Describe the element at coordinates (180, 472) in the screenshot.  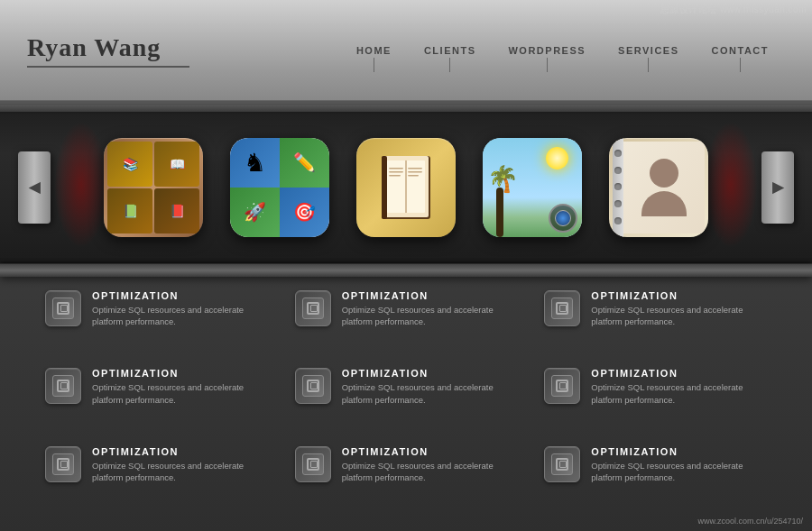
I see `feature-desc-7: Optimize SQL resources and accelerate pl…` at that location.